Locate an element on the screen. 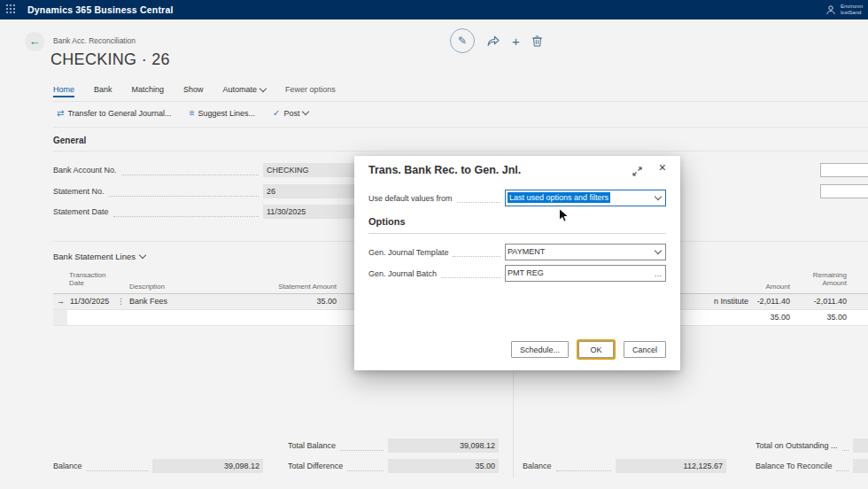  gen-journal-template-row: Gen. Journal Template PAYMENT is located at coordinates (517, 252).